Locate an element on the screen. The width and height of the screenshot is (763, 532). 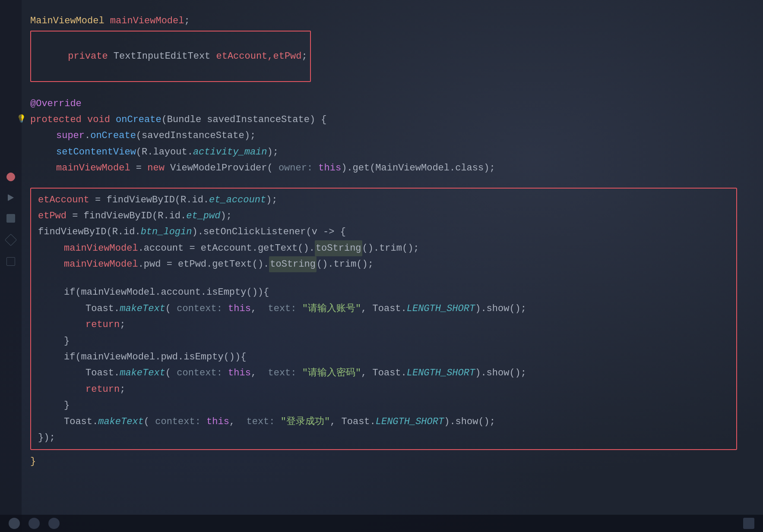
code-closing-brace: } is located at coordinates (383, 462).